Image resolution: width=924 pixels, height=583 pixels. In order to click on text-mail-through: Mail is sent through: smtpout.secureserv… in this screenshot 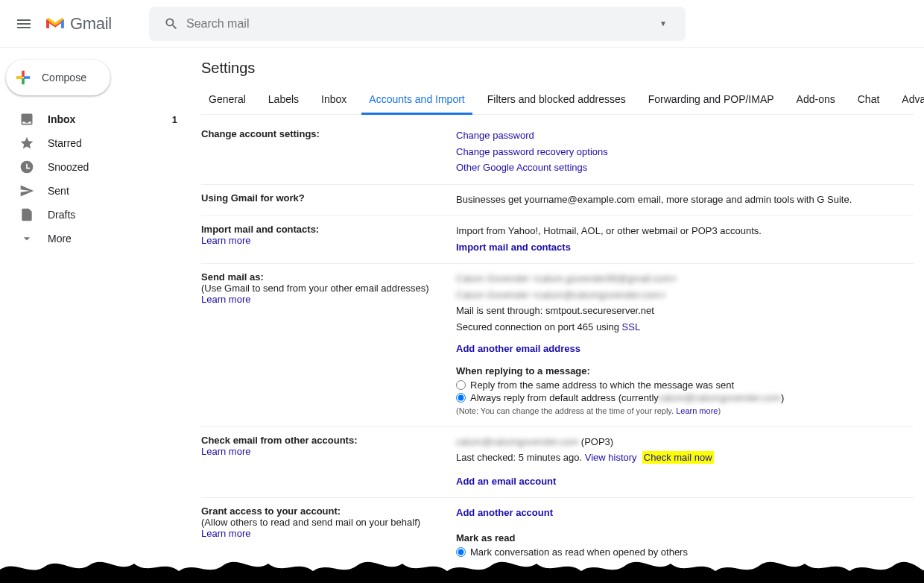, I will do `click(685, 311)`.